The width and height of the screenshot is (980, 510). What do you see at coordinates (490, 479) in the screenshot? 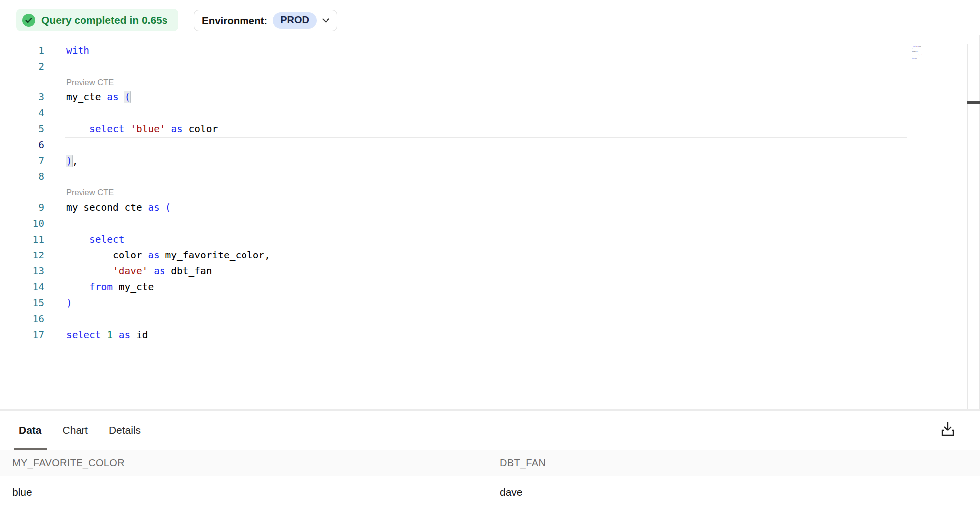
I see `results-table: MY_FAVORITE_COLORDBT_FAN bluedave` at bounding box center [490, 479].